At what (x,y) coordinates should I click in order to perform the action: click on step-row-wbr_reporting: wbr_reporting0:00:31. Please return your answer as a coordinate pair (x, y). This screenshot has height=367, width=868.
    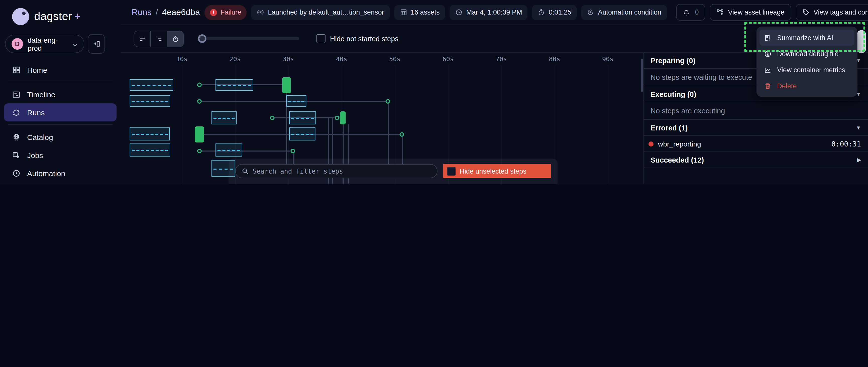
    Looking at the image, I should click on (756, 144).